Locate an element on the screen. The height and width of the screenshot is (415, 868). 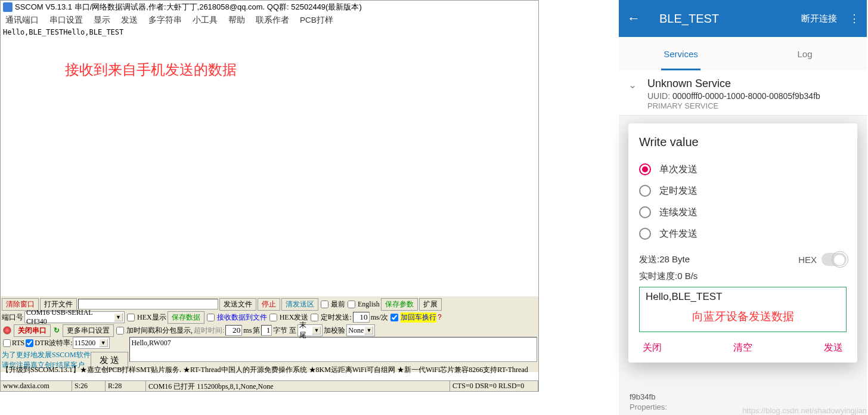
nth-label: 第 is located at coordinates (256, 330).